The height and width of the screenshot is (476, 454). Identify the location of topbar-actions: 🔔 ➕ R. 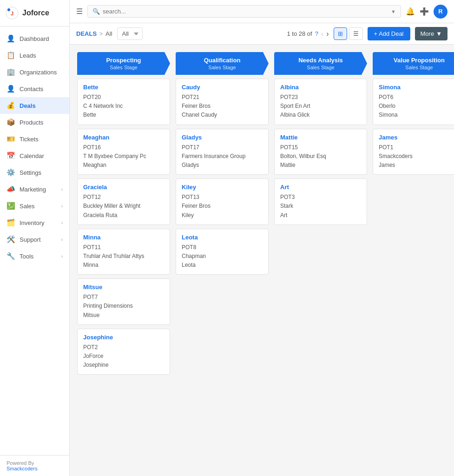
(427, 12).